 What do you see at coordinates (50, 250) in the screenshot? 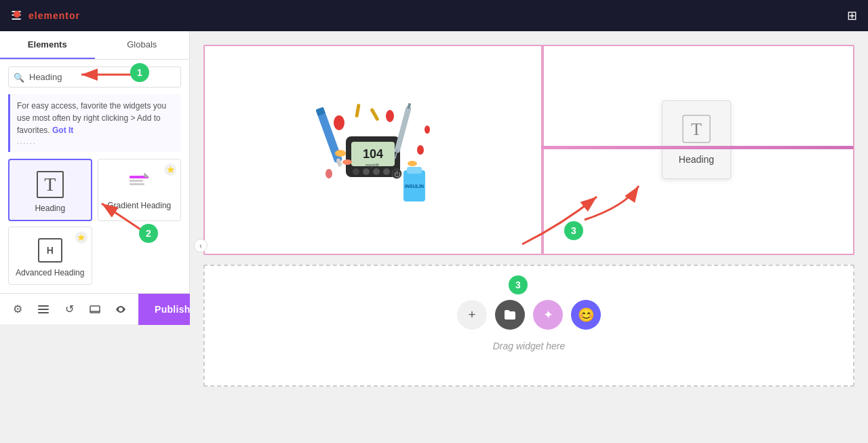
I see `advanced-heading-icon: H` at bounding box center [50, 250].